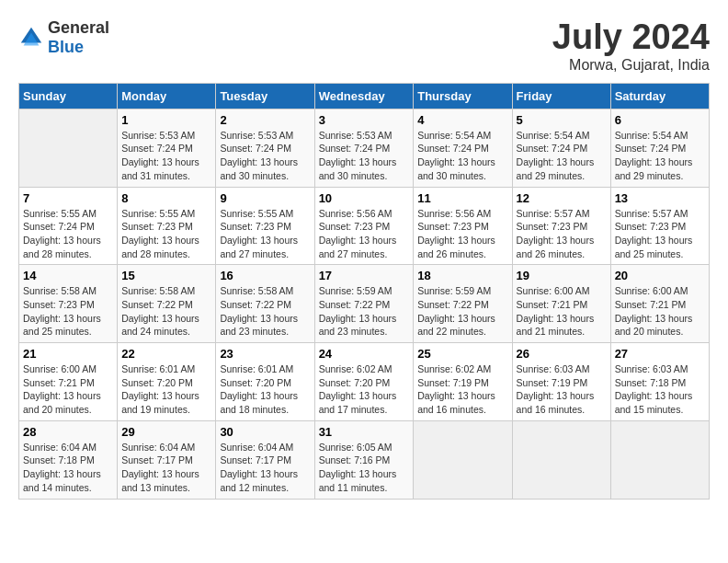 Image resolution: width=728 pixels, height=563 pixels. I want to click on day-number: 8, so click(166, 199).